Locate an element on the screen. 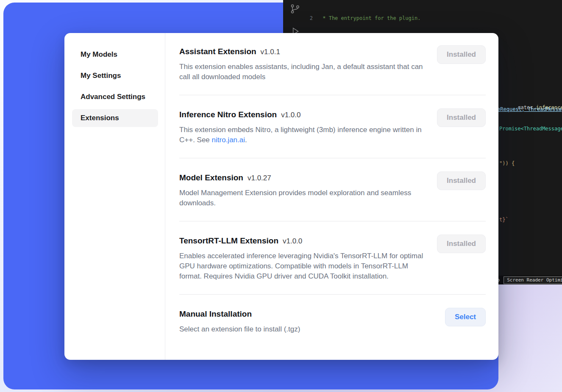 The width and height of the screenshot is (562, 392). source-control-icon is located at coordinates (295, 10).